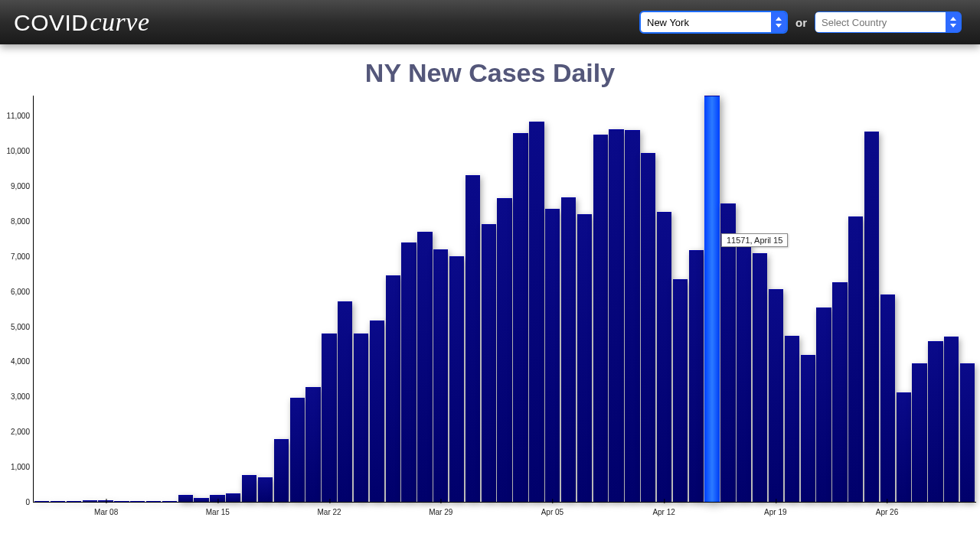 This screenshot has height=537, width=980. What do you see at coordinates (20, 361) in the screenshot?
I see `y-tick-label: 4,000` at bounding box center [20, 361].